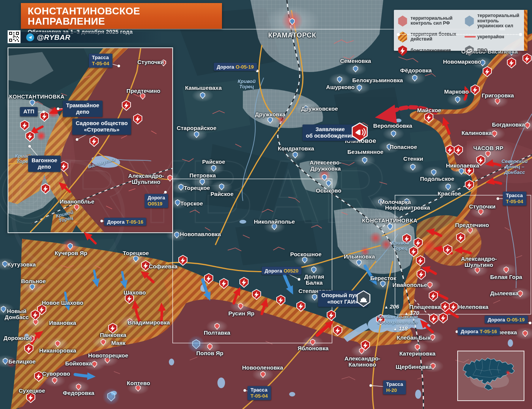  What do you see at coordinates (430, 37) in the screenshot?
I see `legend-item-combat-zone: территория боевых действий` at bounding box center [430, 37].